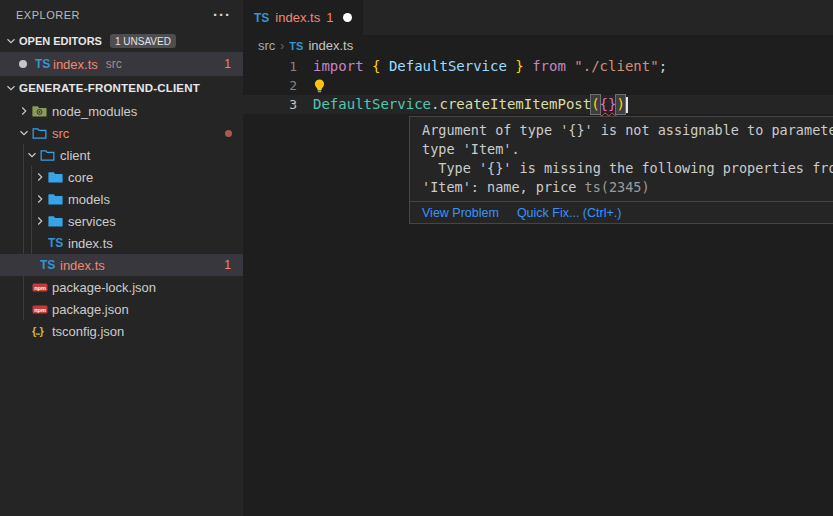 The image size is (833, 516). What do you see at coordinates (76, 64) in the screenshot?
I see `file-label: index.ts` at bounding box center [76, 64].